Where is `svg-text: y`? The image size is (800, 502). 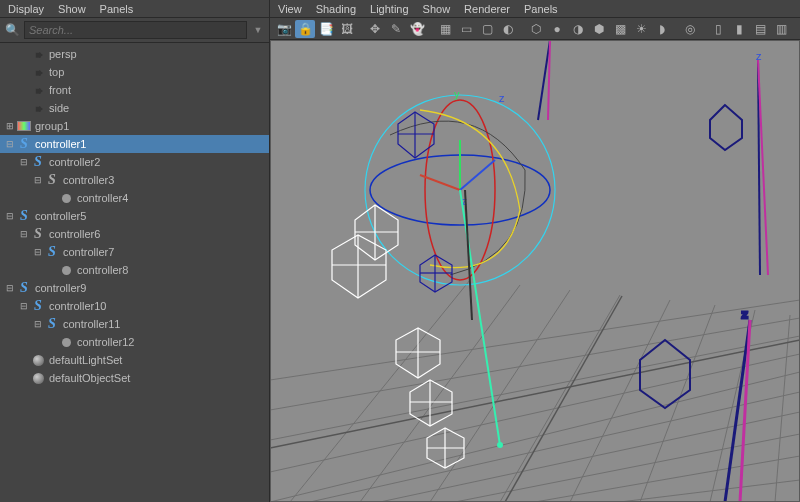 svg-text: y is located at coordinates (457, 94).